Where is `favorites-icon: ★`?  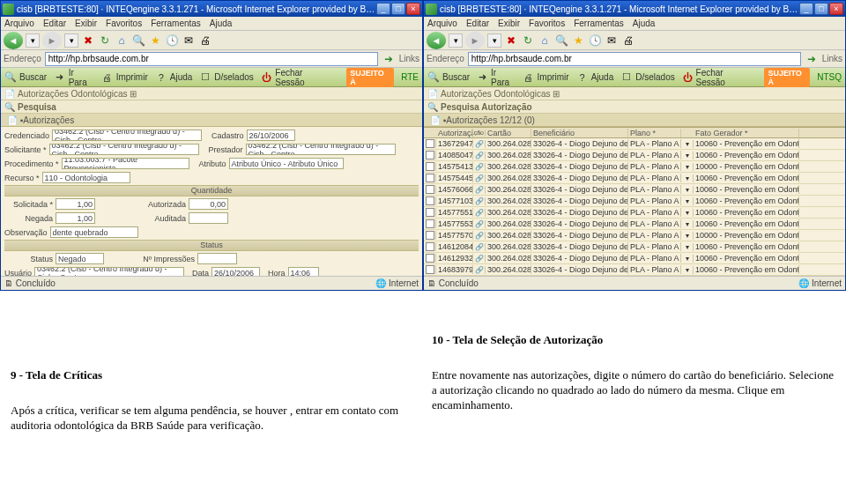 favorites-icon: ★ is located at coordinates (578, 41).